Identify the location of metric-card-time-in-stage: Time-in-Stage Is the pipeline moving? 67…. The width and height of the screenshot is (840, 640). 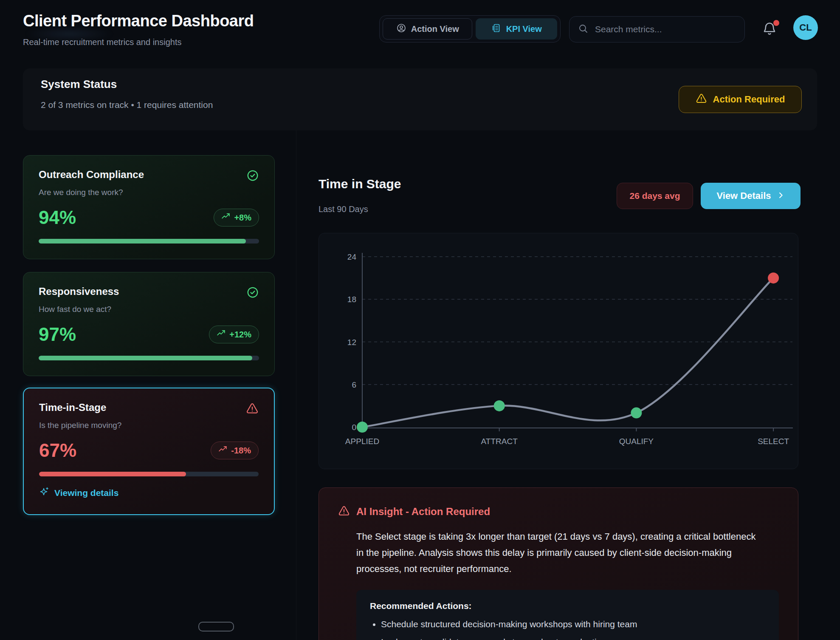
(149, 451).